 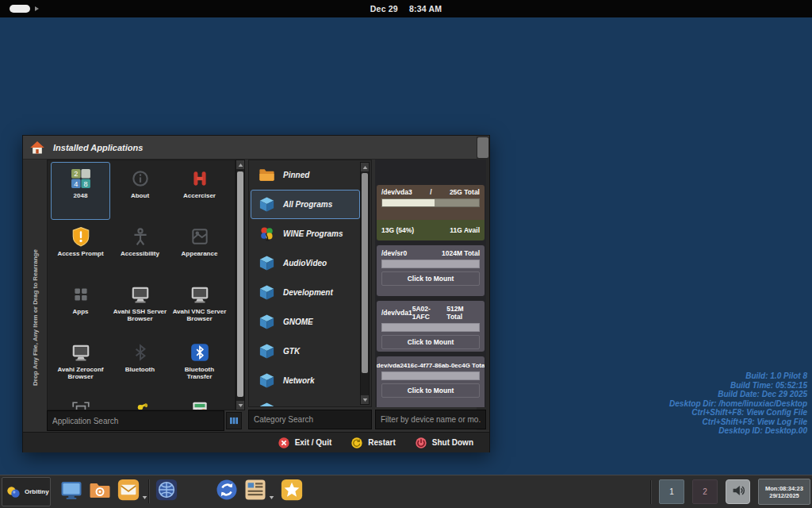 I want to click on appearance-icon, so click(x=200, y=237).